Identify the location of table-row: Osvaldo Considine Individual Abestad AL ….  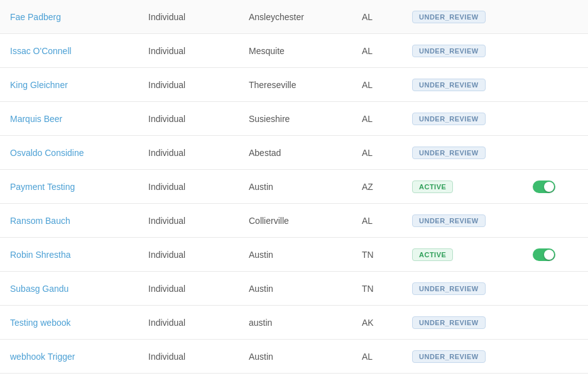
(294, 153).